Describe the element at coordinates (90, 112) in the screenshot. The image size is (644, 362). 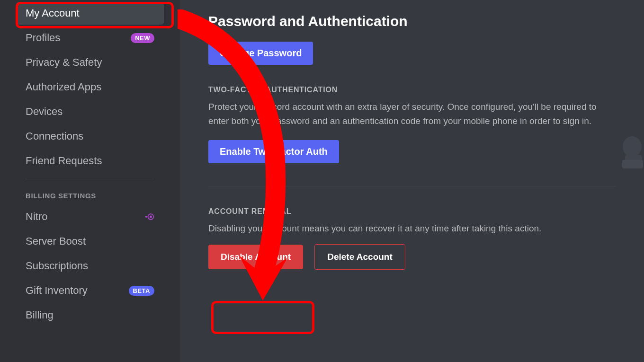
I see `sidebar-item-devices: Devices` at that location.